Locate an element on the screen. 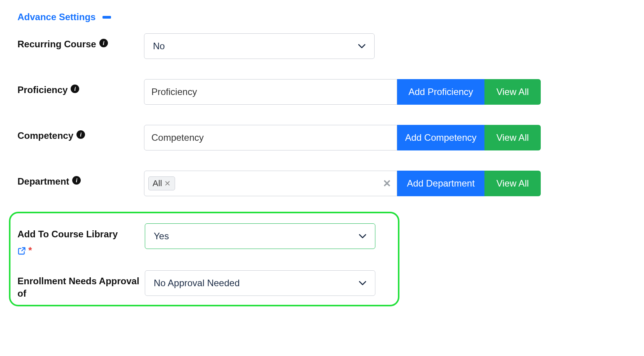 The width and height of the screenshot is (644, 356). course-library-select: Yes is located at coordinates (260, 236).